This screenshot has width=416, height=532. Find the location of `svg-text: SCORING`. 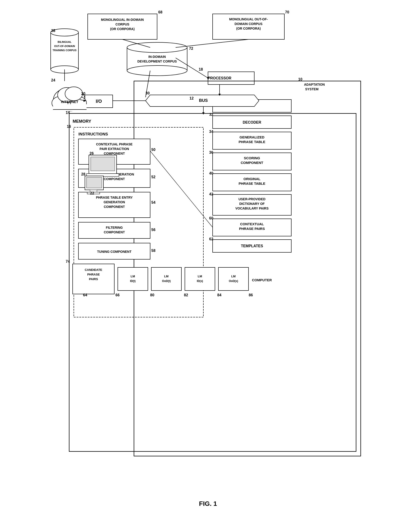

svg-text: SCORING is located at coordinates (252, 158).